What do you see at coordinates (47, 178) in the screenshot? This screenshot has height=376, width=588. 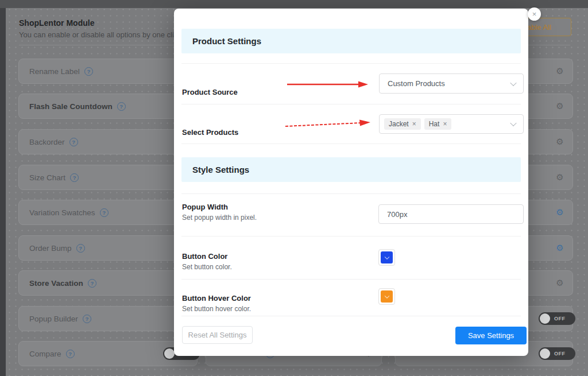 I see `module-label: Size Chart` at bounding box center [47, 178].